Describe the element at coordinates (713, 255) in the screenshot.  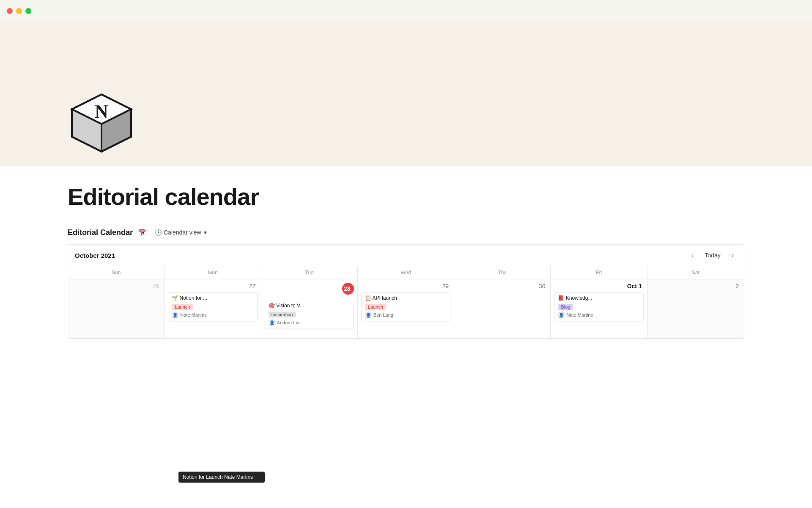
I see `calendar-nav-right: ‹ Today ›` at that location.